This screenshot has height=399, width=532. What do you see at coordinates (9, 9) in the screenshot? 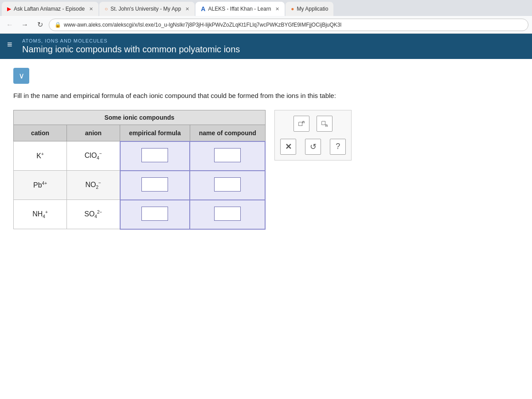
I see `youtube-favicon-icon: ▶` at bounding box center [9, 9].